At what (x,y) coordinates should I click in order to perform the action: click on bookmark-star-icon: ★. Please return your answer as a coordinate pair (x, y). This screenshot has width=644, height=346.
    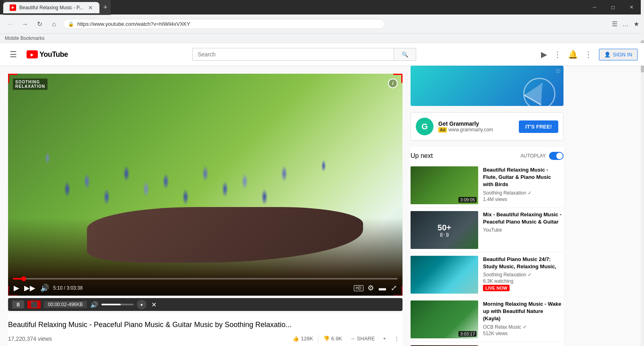
    Looking at the image, I should click on (636, 24).